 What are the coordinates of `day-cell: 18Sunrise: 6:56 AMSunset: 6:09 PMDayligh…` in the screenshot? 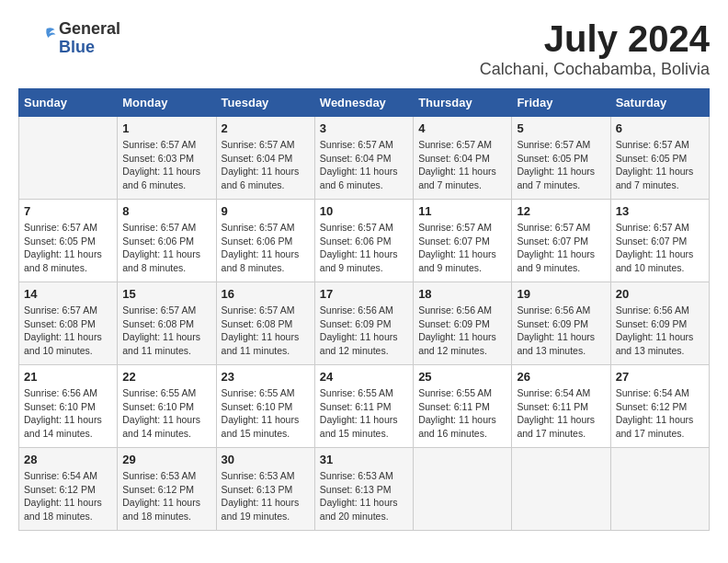 It's located at (463, 324).